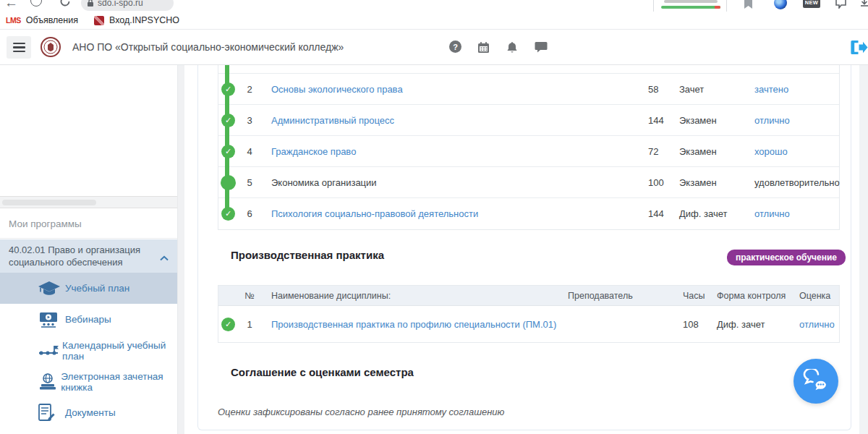 The height and width of the screenshot is (434, 868). Describe the element at coordinates (529, 69) in the screenshot. I see `cropped-row` at that location.